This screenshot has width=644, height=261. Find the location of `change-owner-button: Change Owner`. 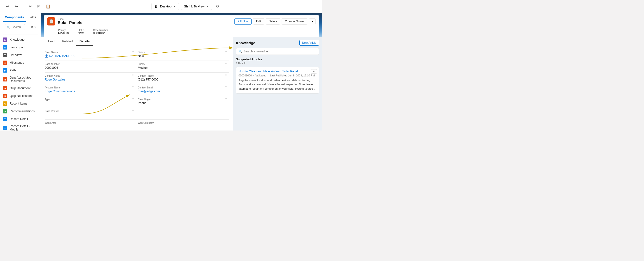

change-owner-button: Change Owner is located at coordinates (294, 21).